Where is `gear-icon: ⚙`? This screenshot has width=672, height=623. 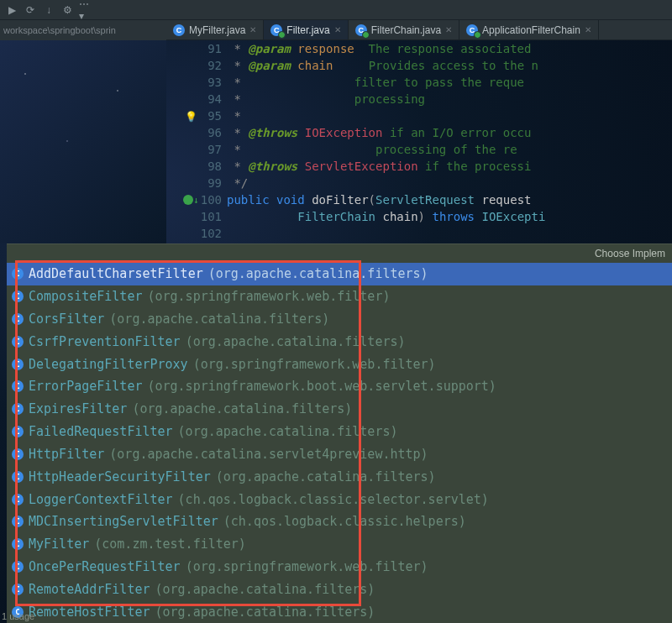
gear-icon: ⚙ is located at coordinates (67, 10).